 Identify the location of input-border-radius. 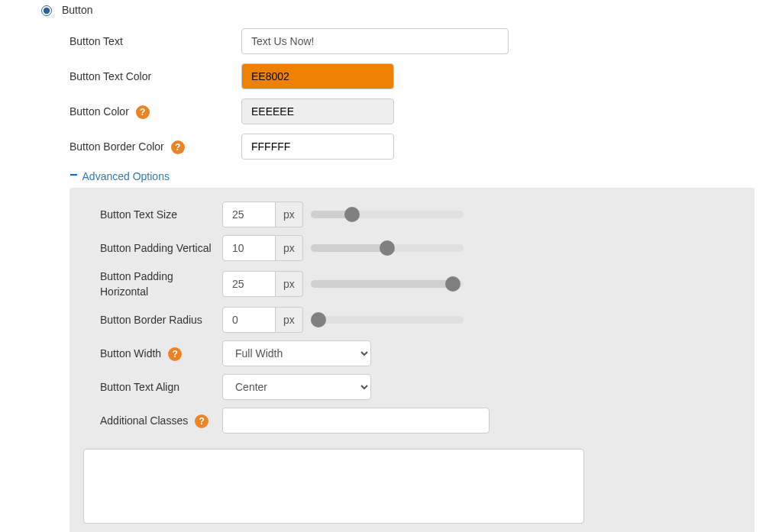
(249, 320).